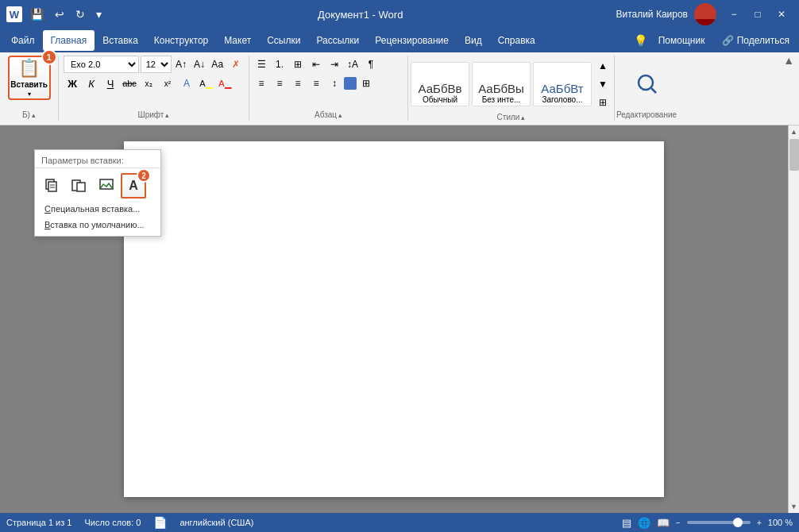 Image resolution: width=799 pixels, height=532 pixels. Describe the element at coordinates (603, 84) in the screenshot. I see `styles-scroll-down: ▼` at that location.